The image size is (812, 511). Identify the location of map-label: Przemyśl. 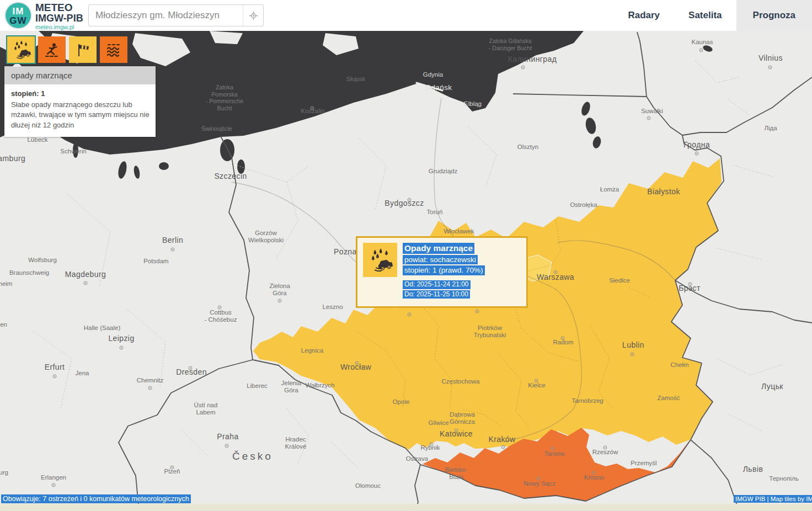
(643, 463).